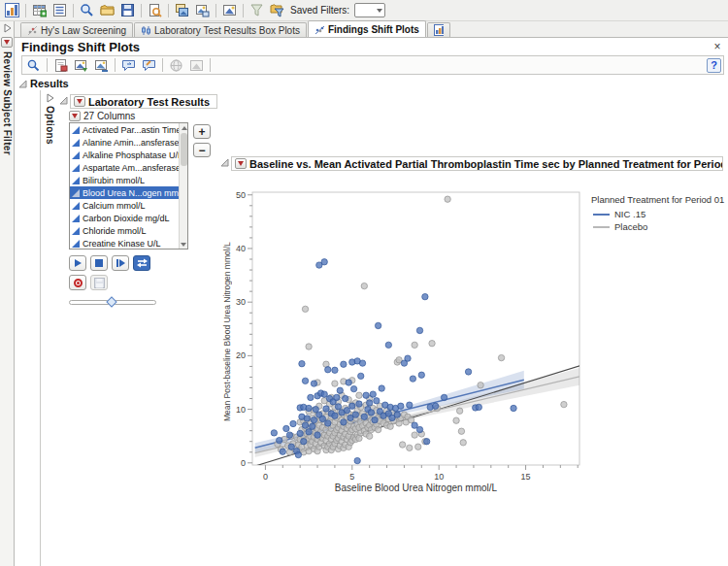 This screenshot has width=728, height=566. I want to click on legend-item-placebo: Placebo, so click(658, 227).